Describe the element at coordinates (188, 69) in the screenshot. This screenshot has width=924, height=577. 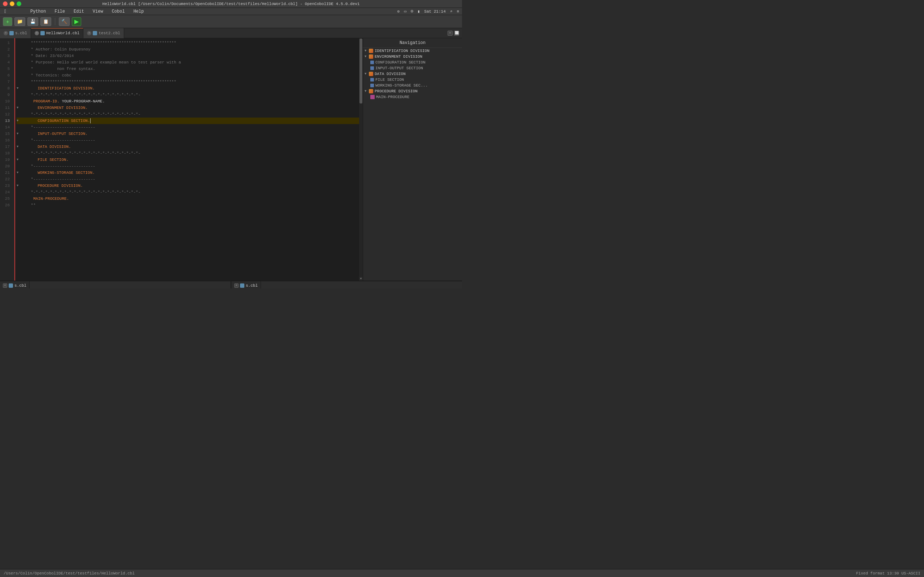
I see `code-line-5: * non free syntax.` at that location.